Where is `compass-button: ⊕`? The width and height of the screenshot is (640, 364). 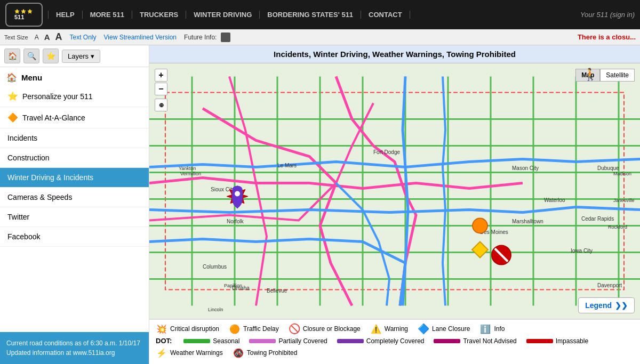 compass-button: ⊕ is located at coordinates (161, 105).